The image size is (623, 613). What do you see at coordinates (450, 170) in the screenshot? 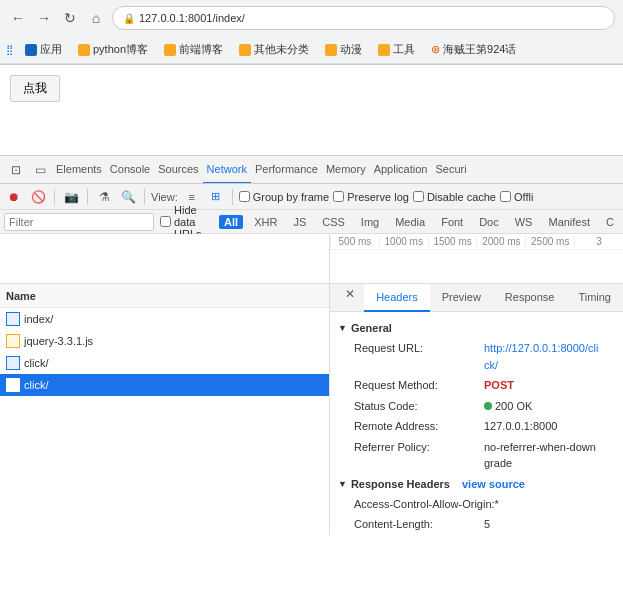
I see `tab-security: Securi` at bounding box center [450, 170].